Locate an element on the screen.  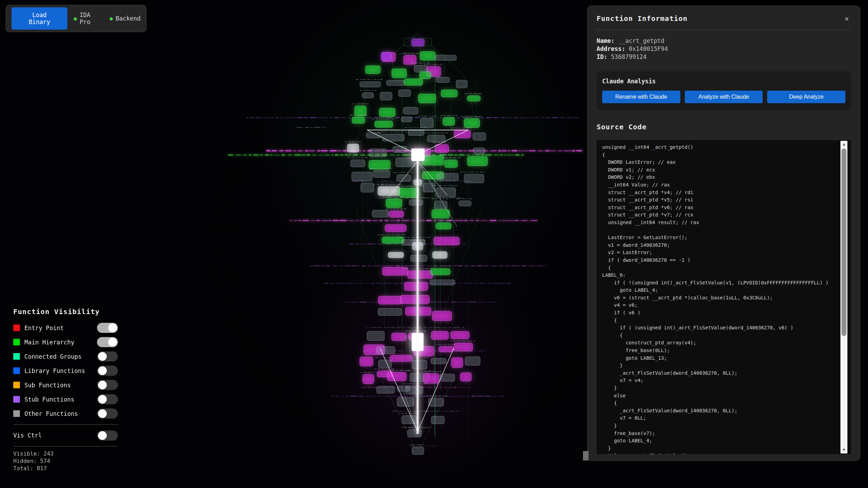
visibility-row-label: Entry Point is located at coordinates (61, 328).